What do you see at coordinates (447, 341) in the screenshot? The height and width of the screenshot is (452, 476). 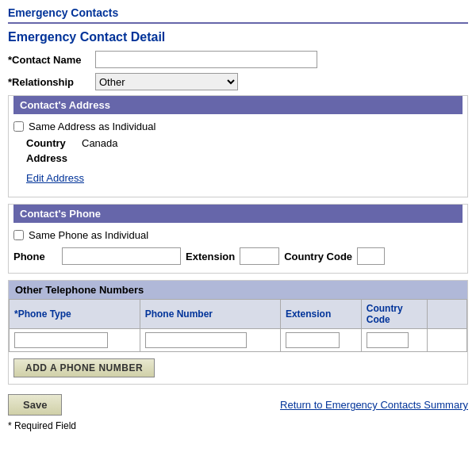 I see `action-cell` at bounding box center [447, 341].